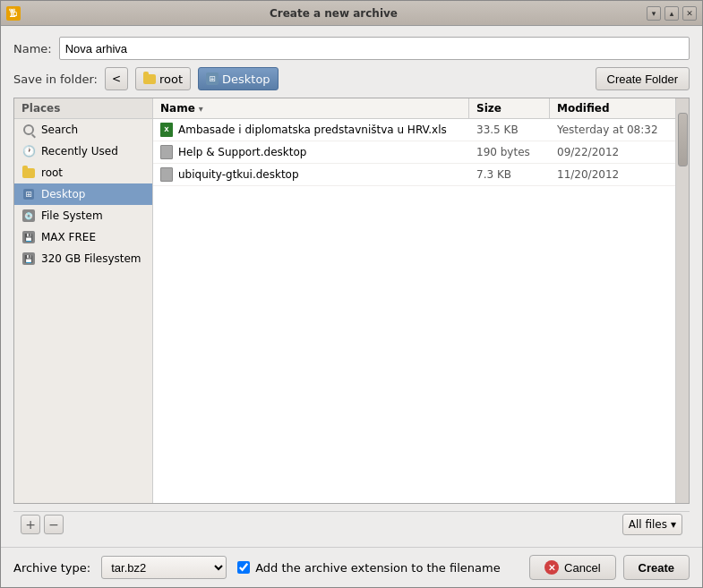 This screenshot has height=588, width=703. What do you see at coordinates (83, 216) in the screenshot?
I see `sidebar-item-filesystem: 💿 File System` at bounding box center [83, 216].